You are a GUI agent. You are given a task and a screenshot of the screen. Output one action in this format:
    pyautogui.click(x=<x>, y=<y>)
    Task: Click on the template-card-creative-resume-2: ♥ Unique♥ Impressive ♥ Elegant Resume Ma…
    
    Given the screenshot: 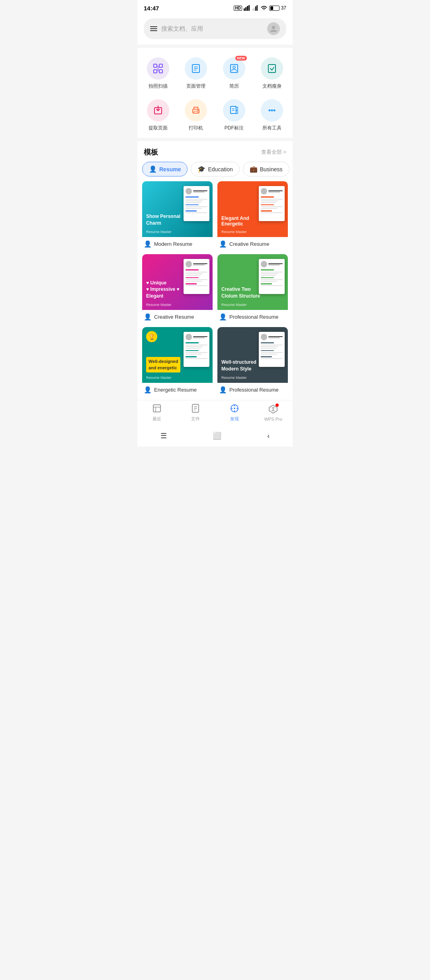 What is the action you would take?
    pyautogui.click(x=178, y=288)
    